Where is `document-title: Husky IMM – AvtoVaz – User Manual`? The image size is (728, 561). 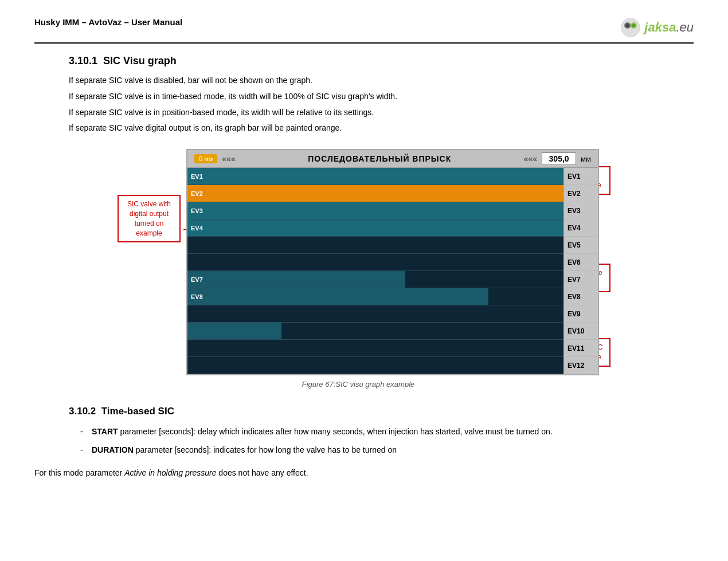 document-title: Husky IMM – AvtoVaz – User Manual is located at coordinates (108, 22).